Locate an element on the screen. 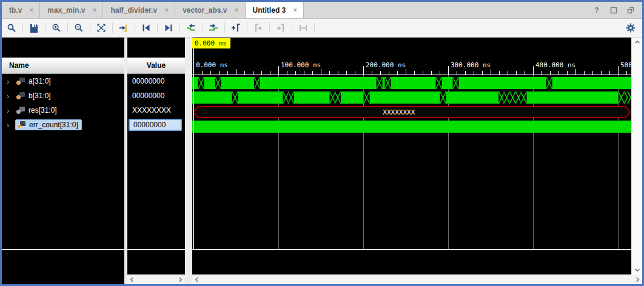 Image resolution: width=644 pixels, height=286 pixels. zoom-to-cursor-button is located at coordinates (124, 28).